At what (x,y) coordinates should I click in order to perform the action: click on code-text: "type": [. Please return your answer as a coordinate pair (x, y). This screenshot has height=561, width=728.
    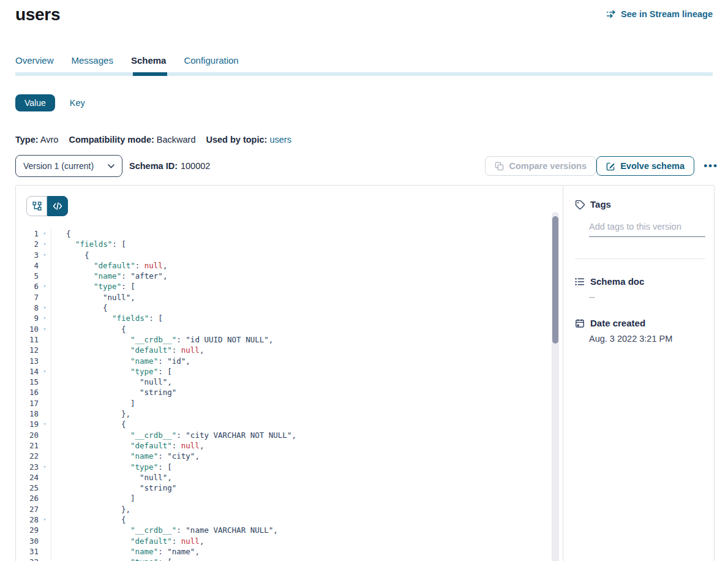
    Looking at the image, I should click on (301, 371).